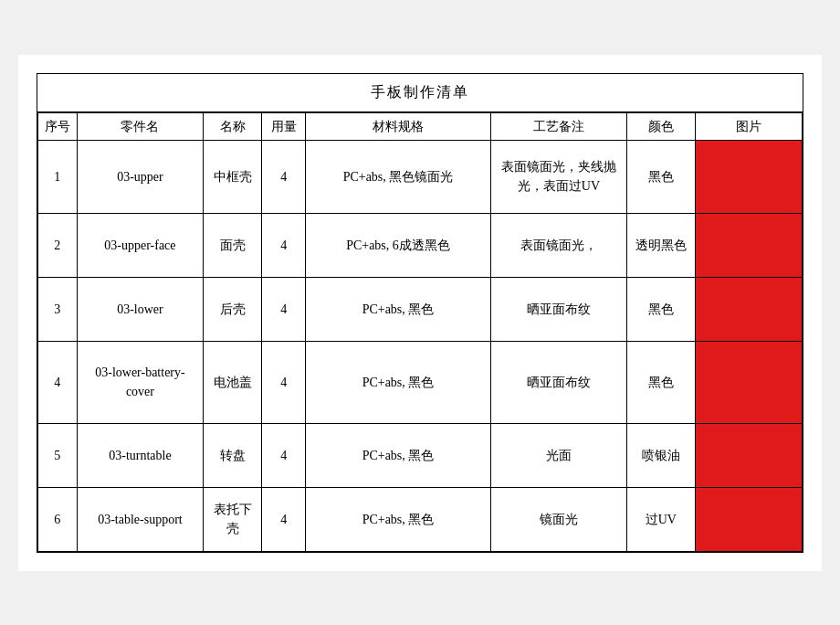 This screenshot has width=840, height=625. Describe the element at coordinates (233, 245) in the screenshot. I see `cell-name: 面壳` at that location.